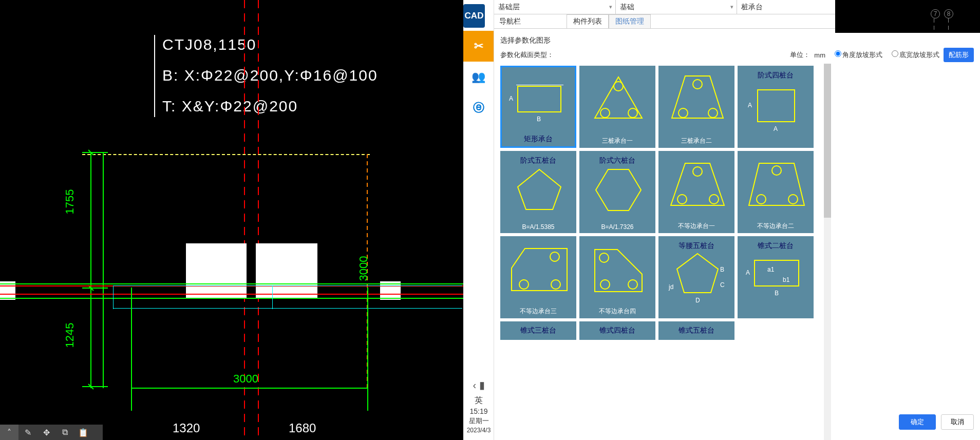  What do you see at coordinates (936, 422) in the screenshot?
I see `dialog-buttons: 确定 取消` at bounding box center [936, 422].